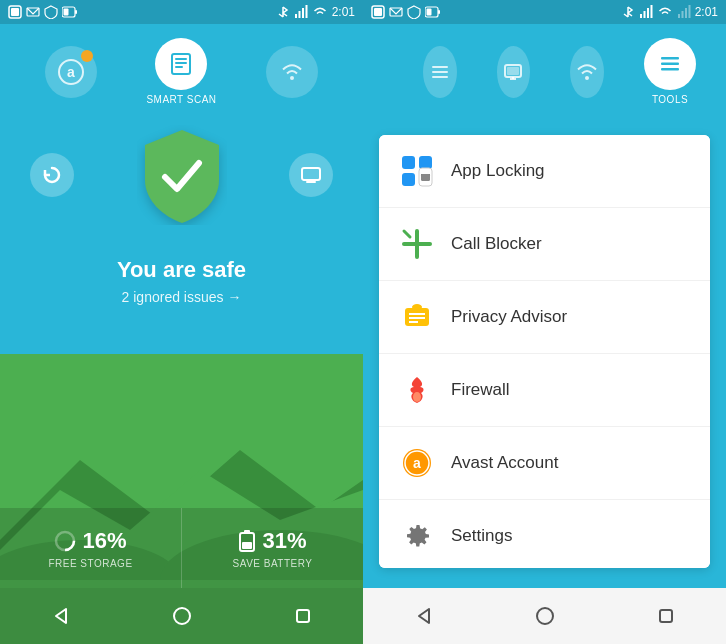 The image size is (726, 644). Describe the element at coordinates (247, 541) in the screenshot. I see `battery-icon` at that location.